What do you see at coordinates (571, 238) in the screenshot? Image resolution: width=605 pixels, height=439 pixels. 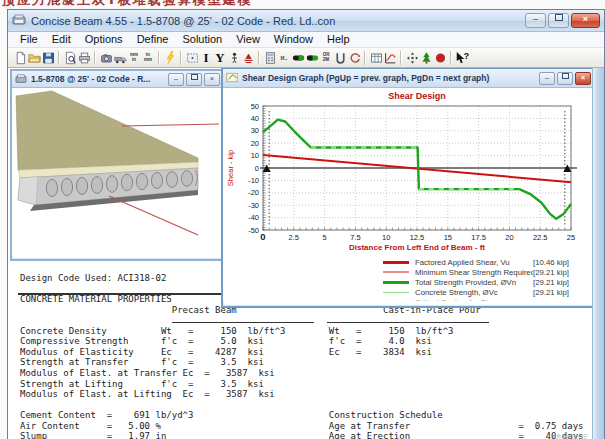 I see `svg-text: 25` at bounding box center [571, 238].